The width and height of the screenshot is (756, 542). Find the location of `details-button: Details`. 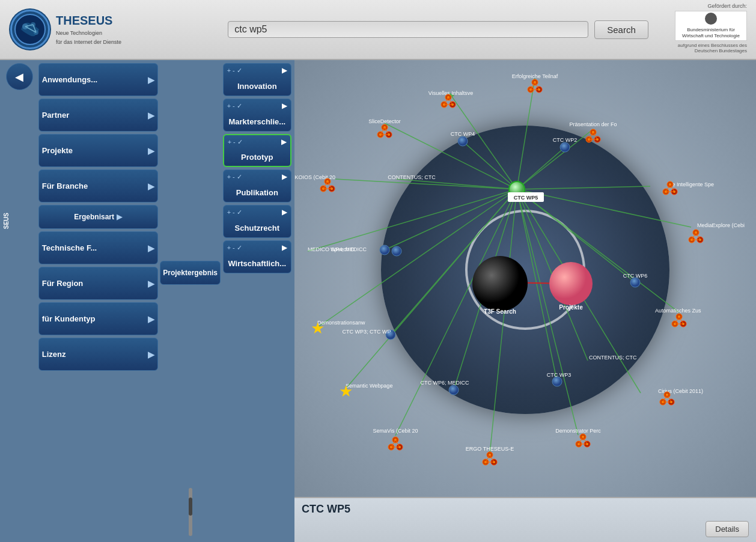

details-button: Details is located at coordinates (727, 529).